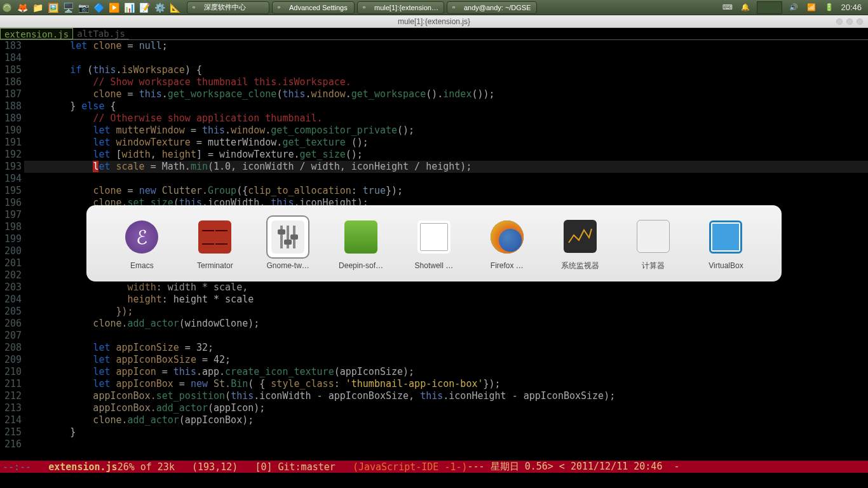 This screenshot has width=868, height=488. What do you see at coordinates (446, 107) in the screenshot?
I see `code-line: } else {` at bounding box center [446, 107].